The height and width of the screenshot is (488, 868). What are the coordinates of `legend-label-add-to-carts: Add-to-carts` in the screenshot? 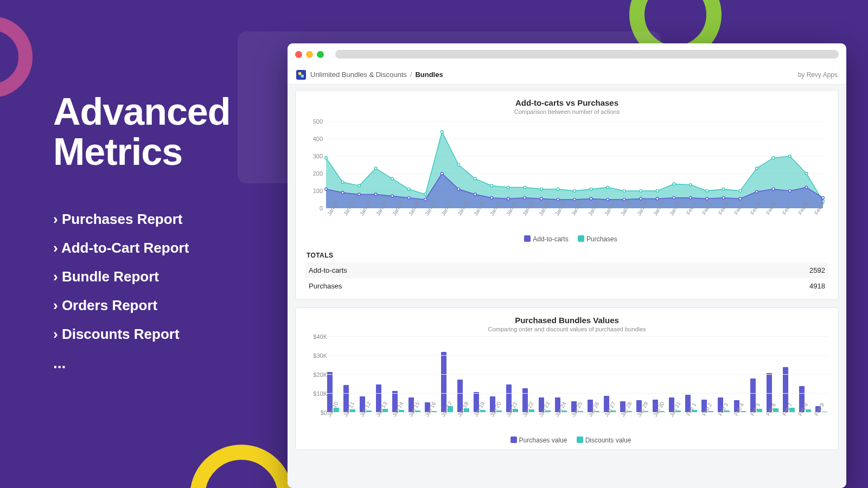 It's located at (550, 239).